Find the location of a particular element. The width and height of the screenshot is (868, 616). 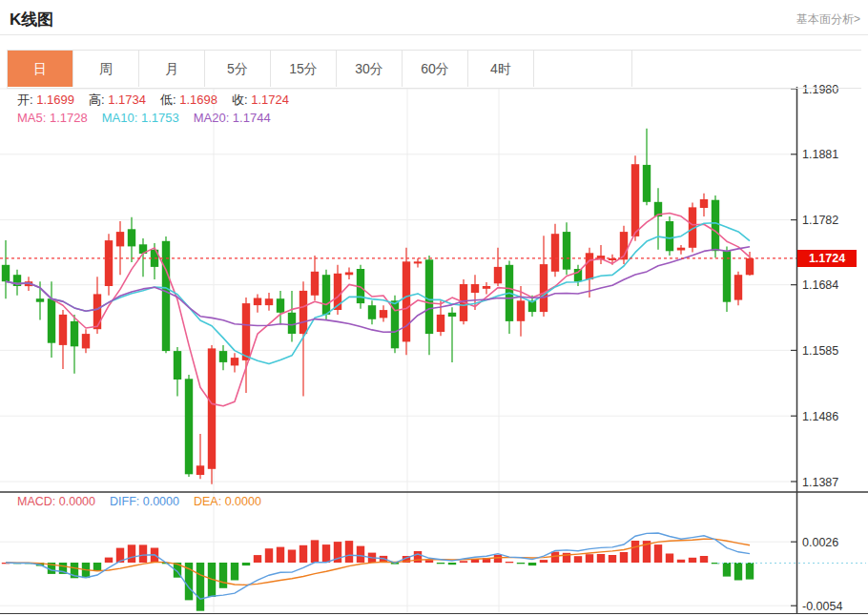

tab-month: 月 is located at coordinates (172, 69).